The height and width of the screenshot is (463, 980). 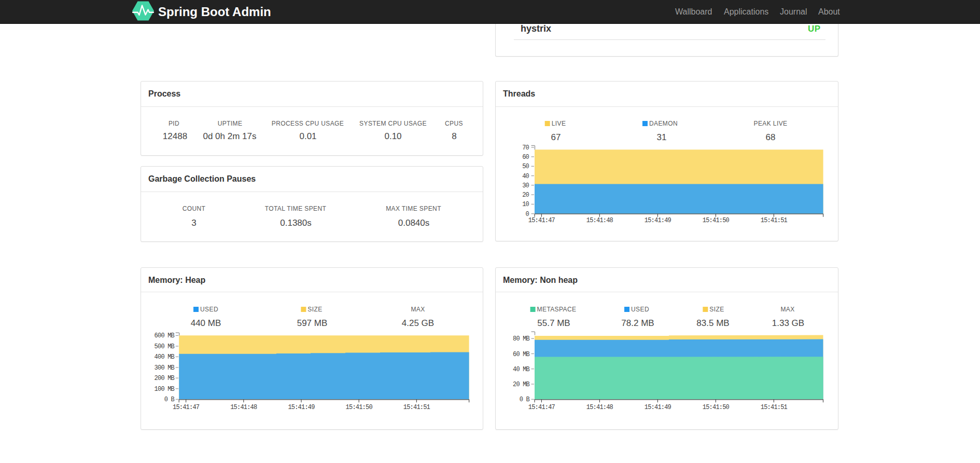 What do you see at coordinates (526, 205) in the screenshot?
I see `svg-text: 10` at bounding box center [526, 205].